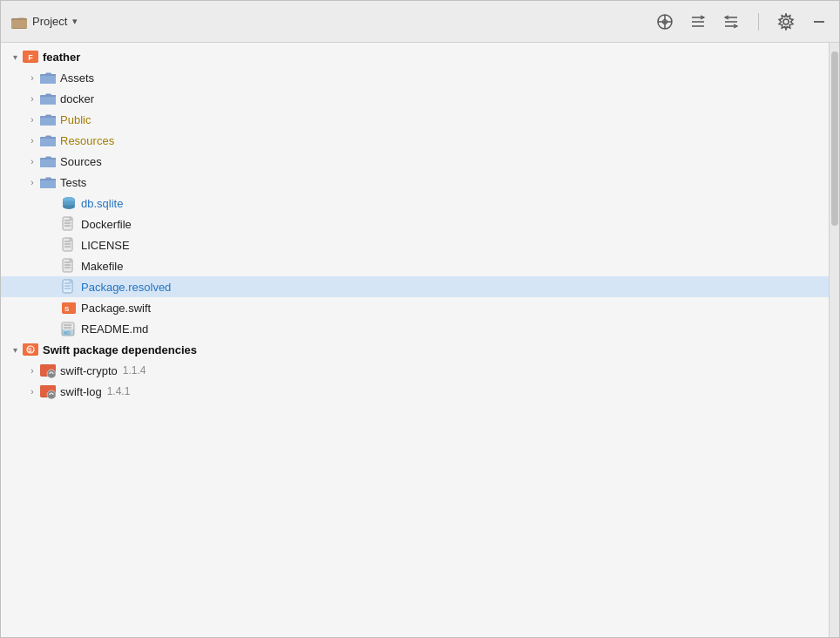  Describe the element at coordinates (102, 204) in the screenshot. I see `db-sqlite-label: db.sqlite` at that location.